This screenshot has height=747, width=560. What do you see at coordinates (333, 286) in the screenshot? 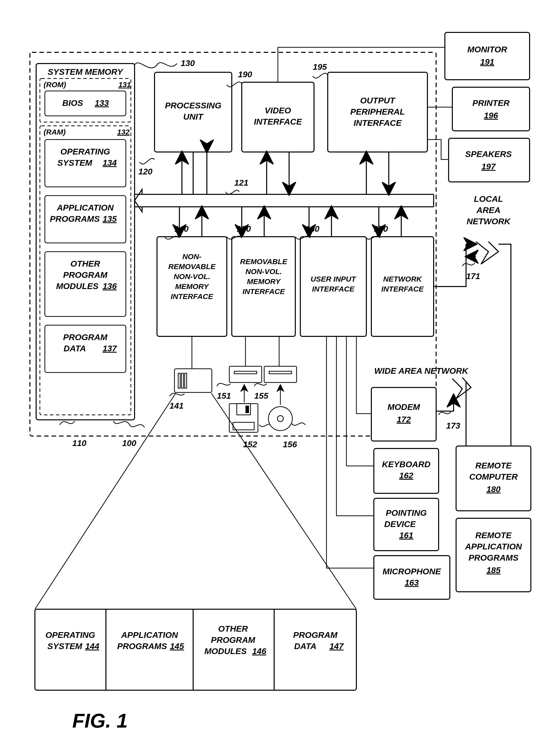
I see `user-input-block: USER INPUT INTERFACE` at bounding box center [333, 286].